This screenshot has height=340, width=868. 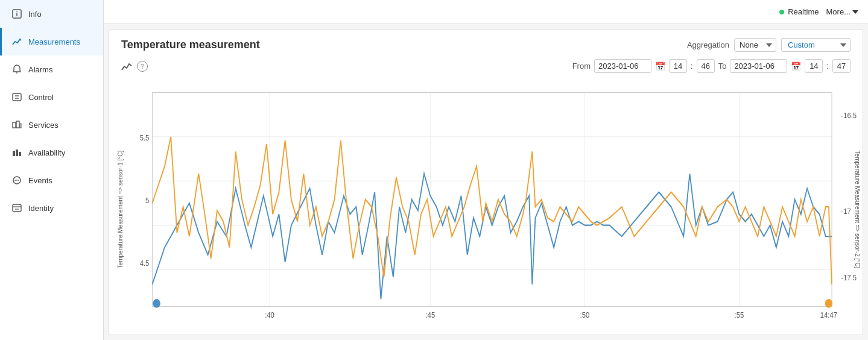 What do you see at coordinates (849, 116) in the screenshot?
I see `svg-text: -16.5` at bounding box center [849, 116].